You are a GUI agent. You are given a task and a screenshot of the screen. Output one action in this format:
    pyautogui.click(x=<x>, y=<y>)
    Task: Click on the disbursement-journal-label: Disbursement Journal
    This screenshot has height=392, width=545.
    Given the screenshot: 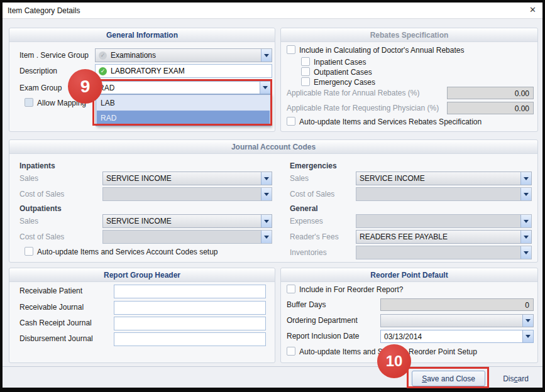 What is the action you would take?
    pyautogui.click(x=57, y=339)
    